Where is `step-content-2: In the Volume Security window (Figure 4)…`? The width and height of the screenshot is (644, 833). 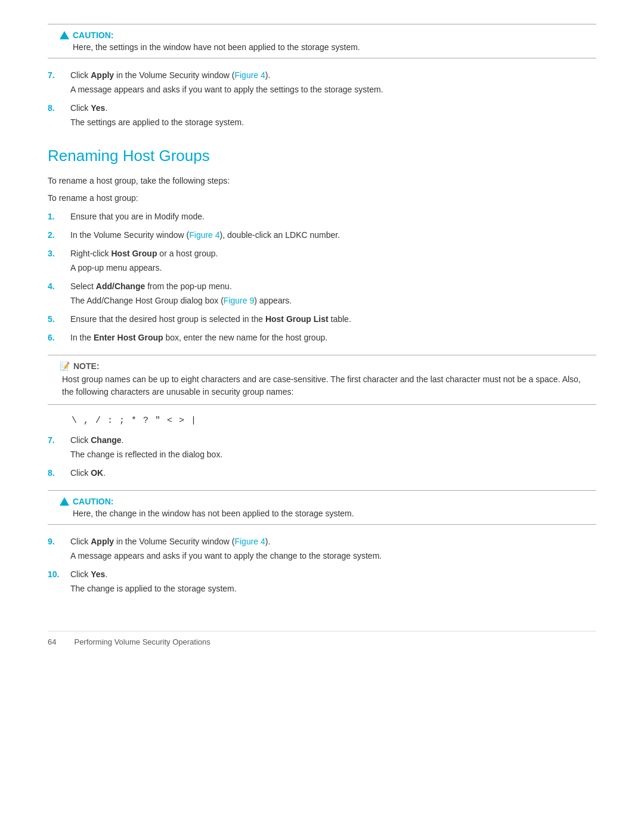
step-content-2: In the Volume Security window (Figure 4)… is located at coordinates (333, 235).